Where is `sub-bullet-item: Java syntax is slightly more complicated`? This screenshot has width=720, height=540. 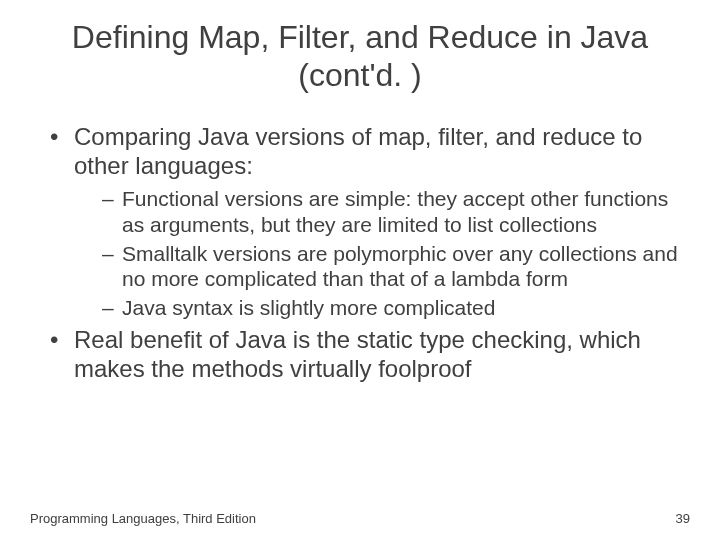
sub-bullet-item: Java syntax is slightly more complicated is located at coordinates (396, 308).